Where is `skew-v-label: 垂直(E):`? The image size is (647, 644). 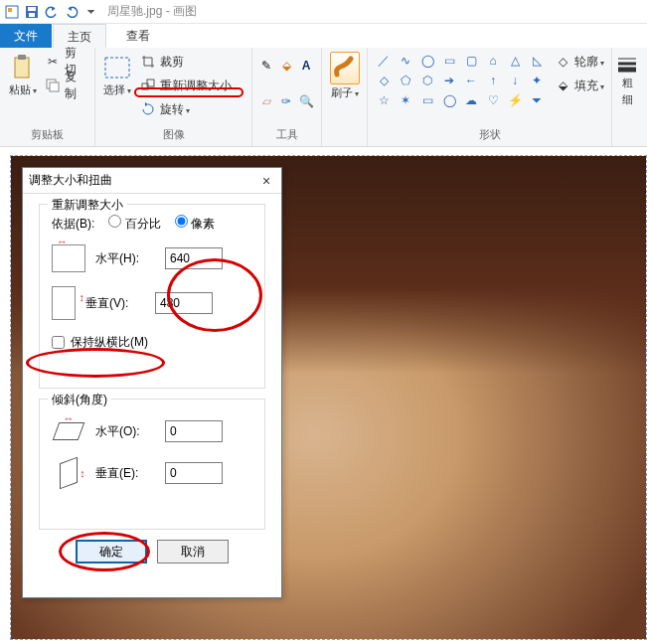
skew-v-label: 垂直(E): is located at coordinates (125, 473).